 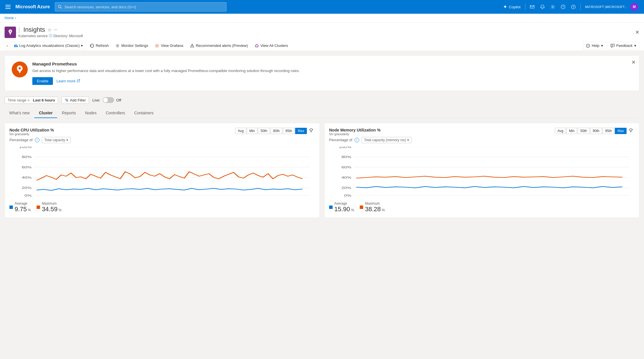 What do you see at coordinates (49, 30) in the screenshot?
I see `favorite-icon: ☆` at bounding box center [49, 30].